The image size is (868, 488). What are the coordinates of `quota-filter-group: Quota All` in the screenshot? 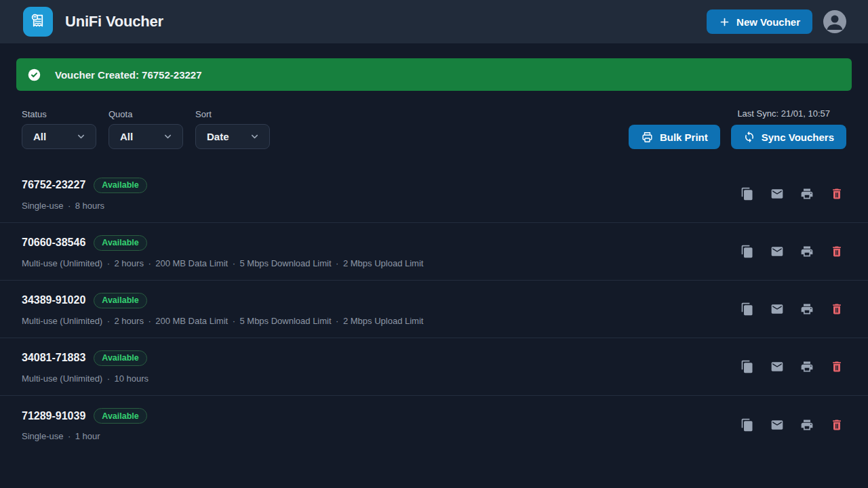 It's located at (146, 129).